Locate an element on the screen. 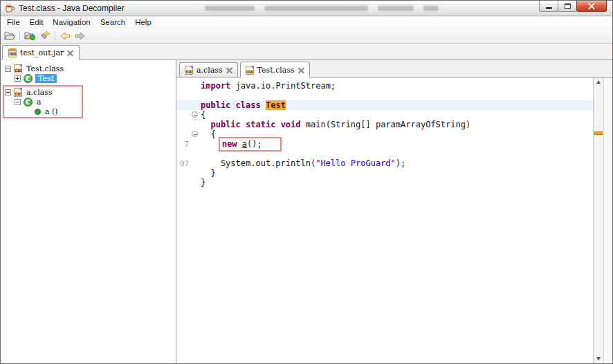 Image resolution: width=613 pixels, height=364 pixels. code-seg: java.io.PrintStream; is located at coordinates (283, 86).